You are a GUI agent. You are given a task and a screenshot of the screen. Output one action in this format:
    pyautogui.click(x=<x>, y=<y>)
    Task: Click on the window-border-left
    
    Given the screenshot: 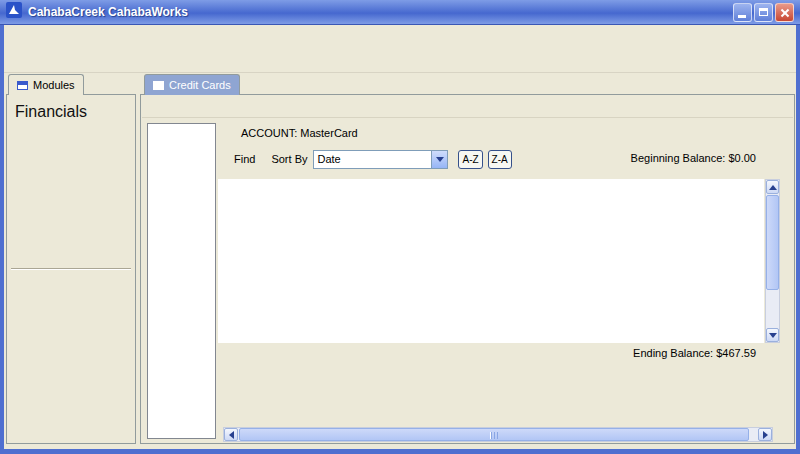 What is the action you would take?
    pyautogui.click(x=2, y=240)
    